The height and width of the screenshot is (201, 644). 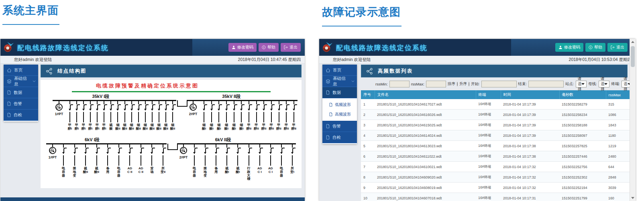 What do you see at coordinates (477, 60) in the screenshot?
I see `status-bar: 您好admin 欢迎登陆 2018年01月04日 10:53:04 星期四` at bounding box center [477, 60].